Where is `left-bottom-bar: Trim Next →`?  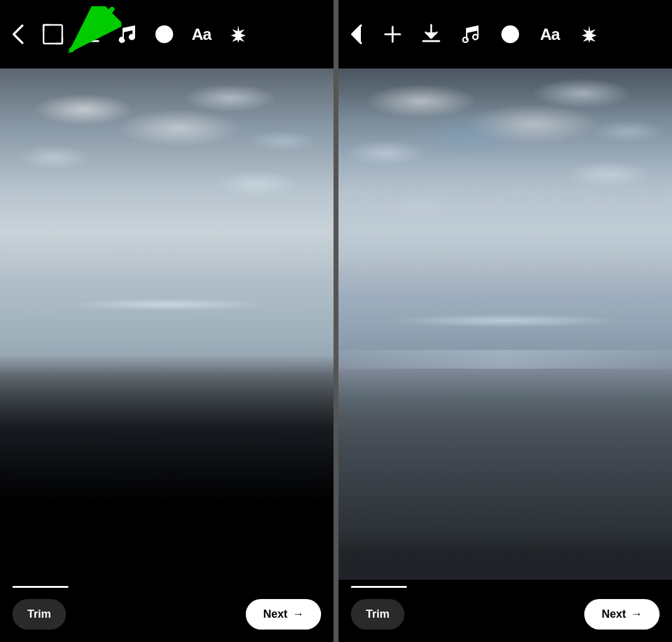
left-bottom-bar: Trim Next → is located at coordinates (167, 611).